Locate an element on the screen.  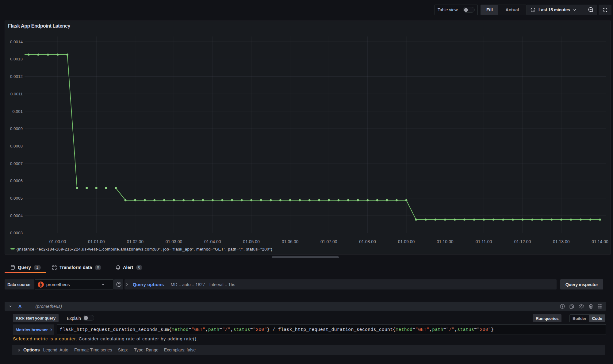
svg-text: 01:08:00 is located at coordinates (367, 242).